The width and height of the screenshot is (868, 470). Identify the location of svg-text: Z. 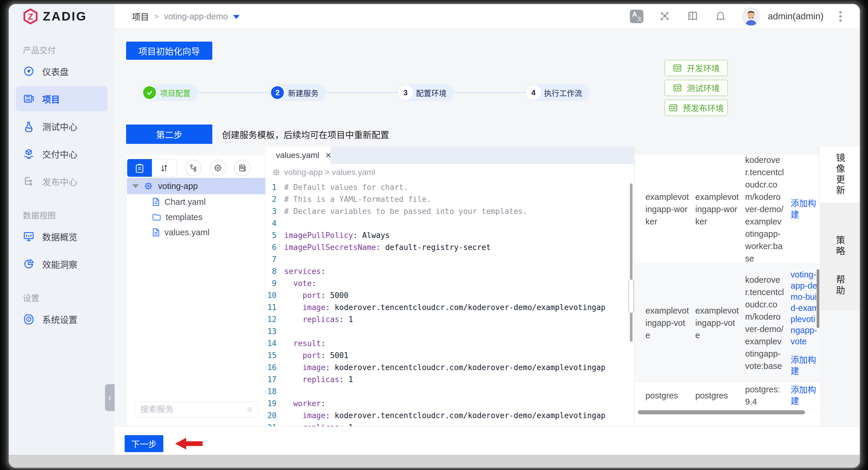
(29, 319).